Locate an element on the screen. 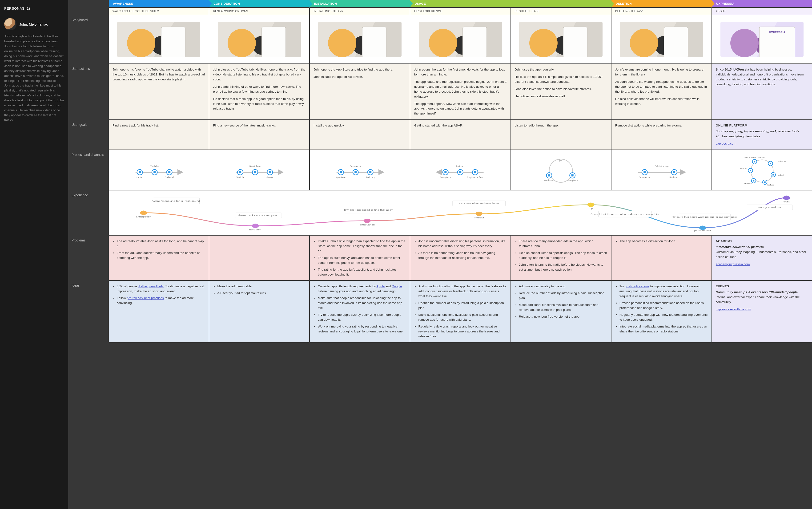 This screenshot has width=812, height=509. user-actions-6: John's exams are coming in one month. He… is located at coordinates (662, 92).